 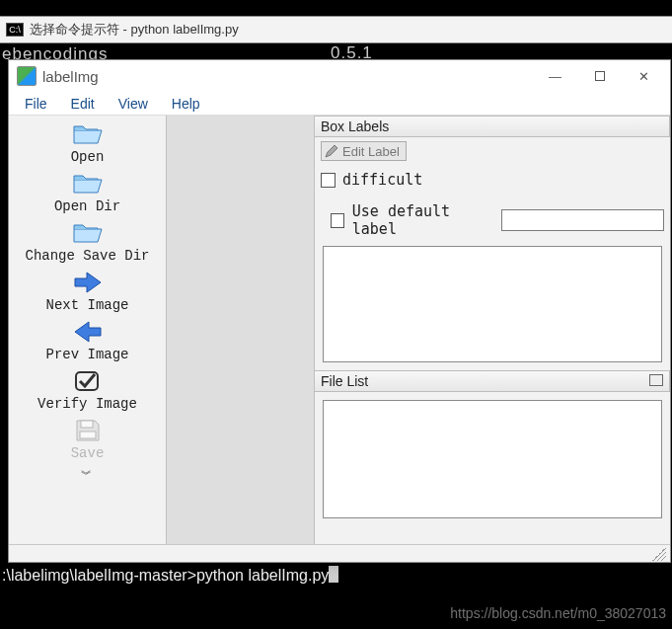 I want to click on edit-label-button: Edit Label, so click(x=363, y=151).